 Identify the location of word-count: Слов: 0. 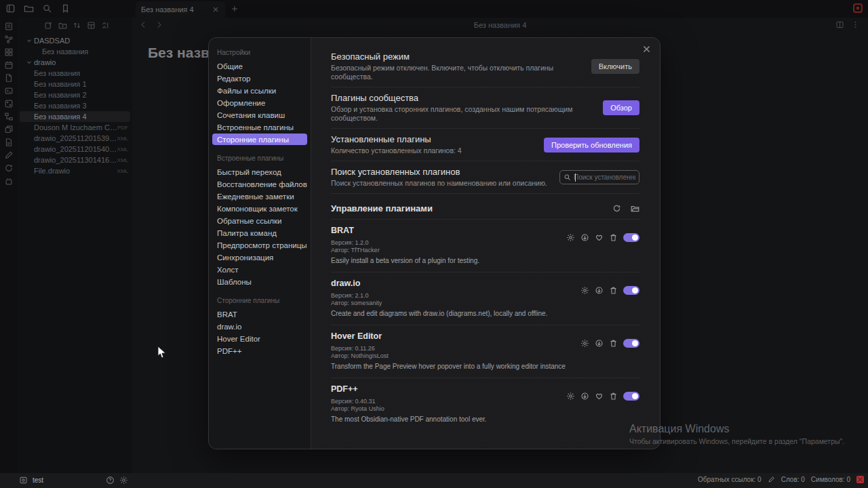
(793, 480).